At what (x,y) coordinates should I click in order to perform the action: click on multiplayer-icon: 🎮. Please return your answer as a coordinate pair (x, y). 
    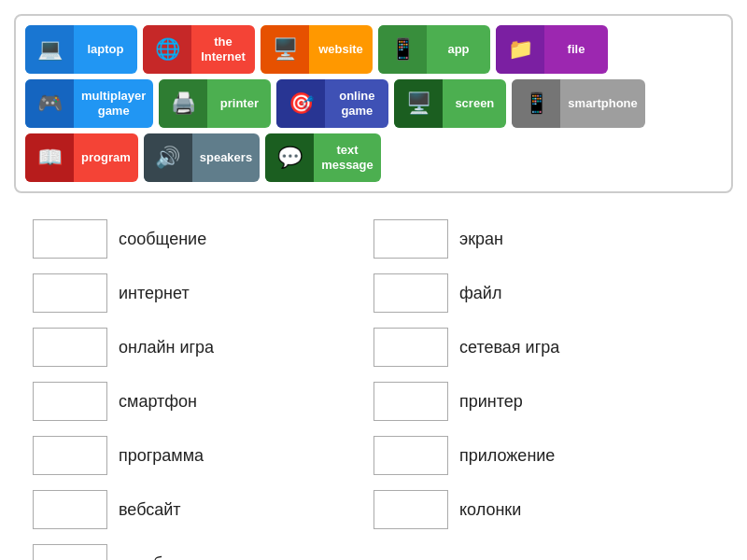
    Looking at the image, I should click on (49, 104).